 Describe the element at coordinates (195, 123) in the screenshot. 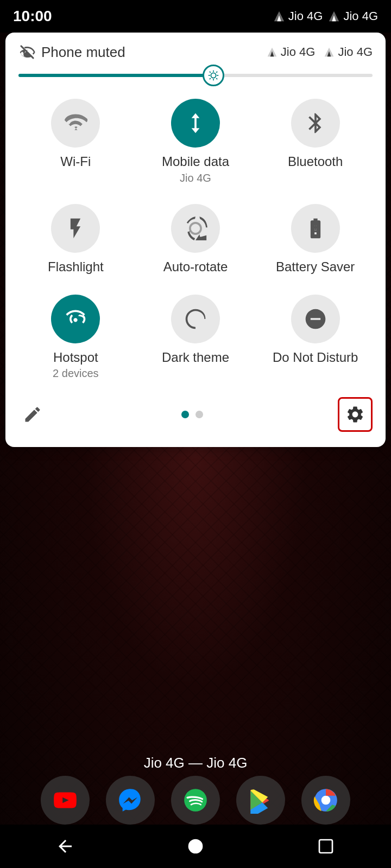

I see `tile-mobiledata-circle` at that location.